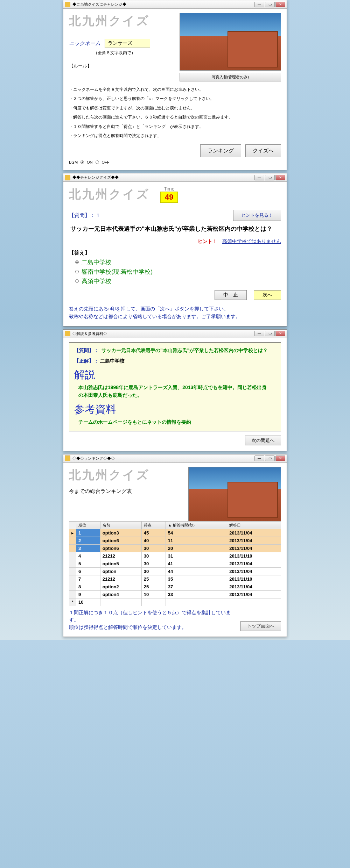  I want to click on rule-item: ・解答したら次の画面に進んで下さい。６０秒経過すると自動で次の画面に進みます。, so click(175, 117).